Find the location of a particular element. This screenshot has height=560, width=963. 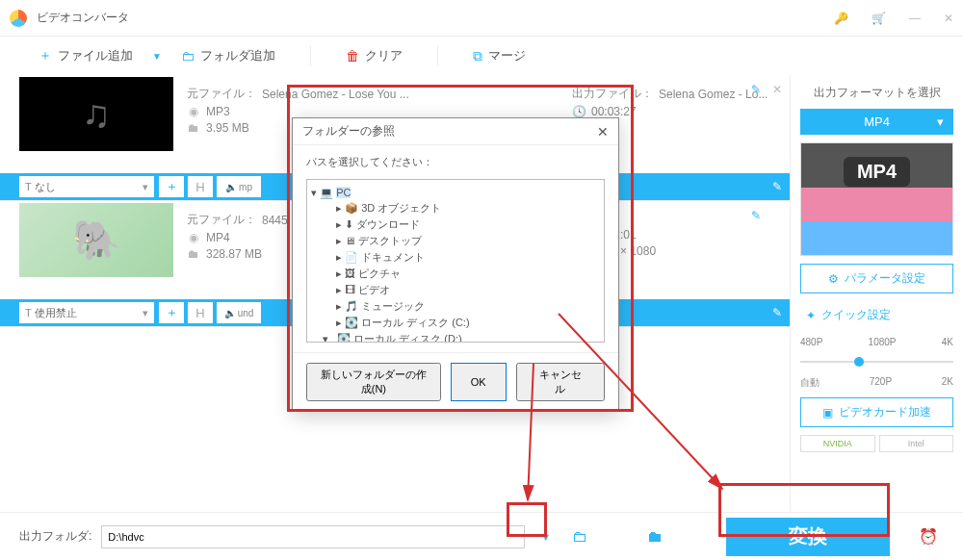

footer-bar: 出力フォルダ: ▼ 🗀 🖿 変換 ⏰ is located at coordinates (482, 536).